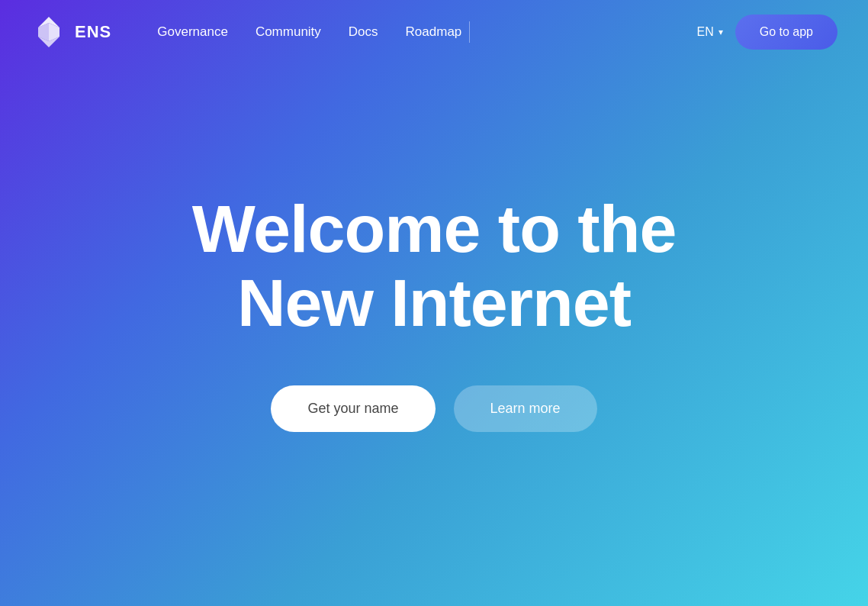 This screenshot has height=606, width=868. Describe the element at coordinates (49, 32) in the screenshot. I see `ens-logo-icon` at that location.